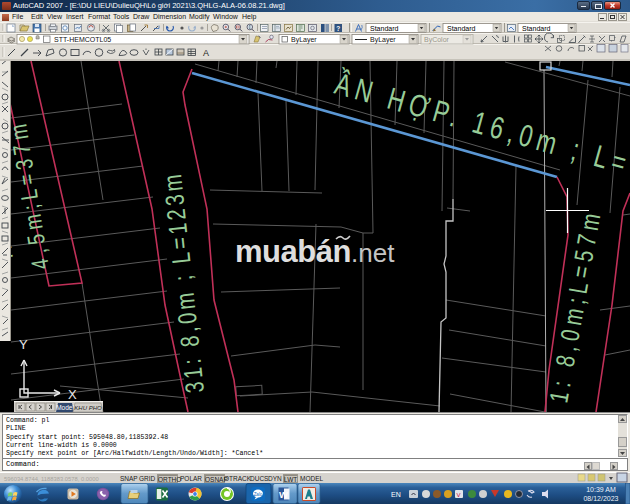 Image resolution: width=630 pixels, height=504 pixels. Describe the element at coordinates (459, 495) in the screenshot. I see `svg-text: V` at that location.